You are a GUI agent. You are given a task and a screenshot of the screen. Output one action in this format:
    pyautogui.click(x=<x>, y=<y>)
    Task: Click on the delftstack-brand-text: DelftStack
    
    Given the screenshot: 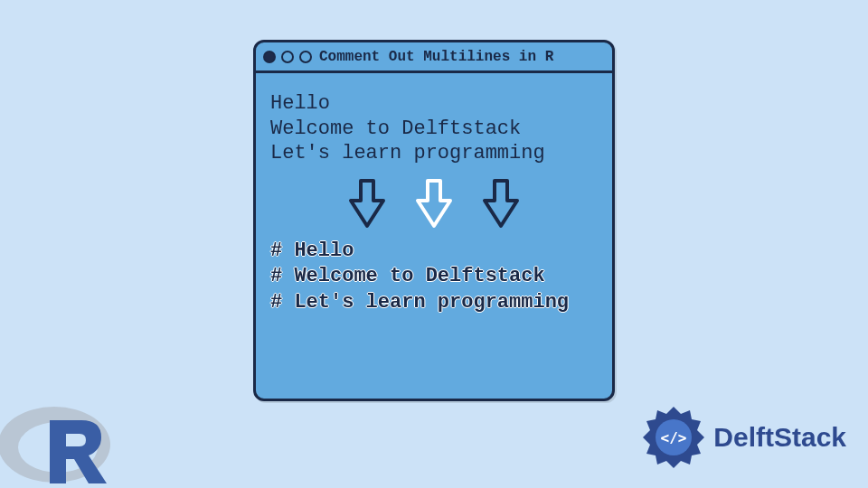 What is the action you would take?
    pyautogui.click(x=779, y=437)
    